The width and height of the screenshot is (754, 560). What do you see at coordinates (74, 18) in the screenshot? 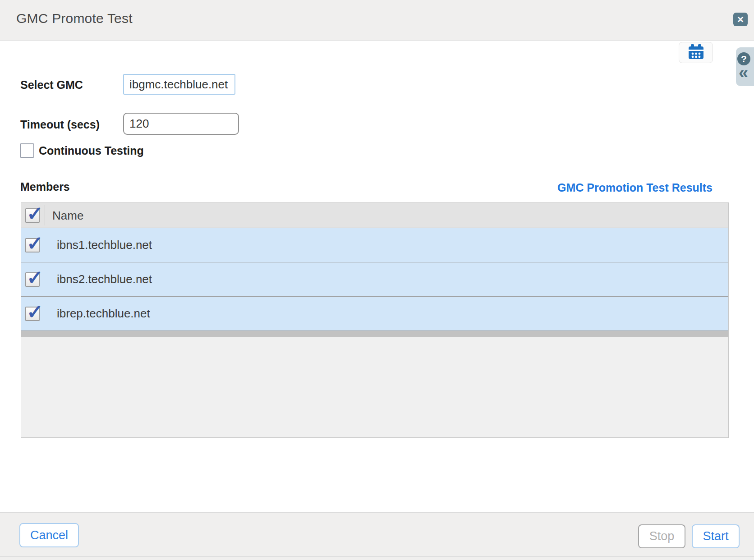
I see `dialog-title: GMC Promote Test` at bounding box center [74, 18].